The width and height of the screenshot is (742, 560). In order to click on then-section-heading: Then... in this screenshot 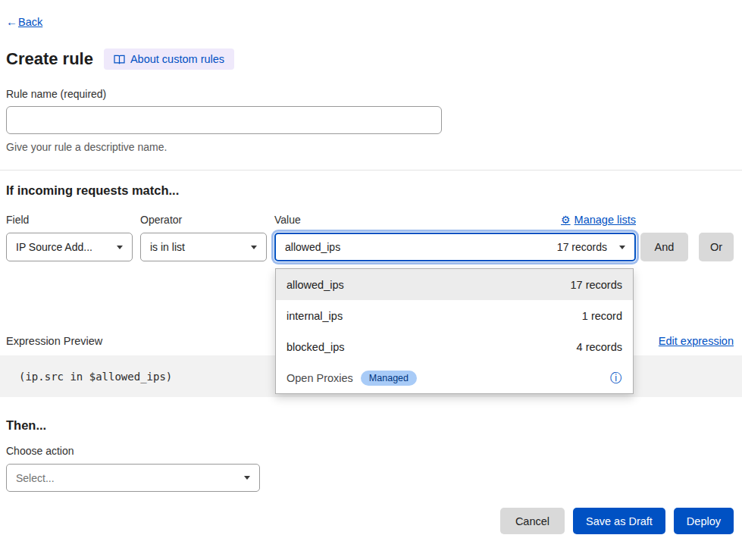, I will do `click(370, 426)`.